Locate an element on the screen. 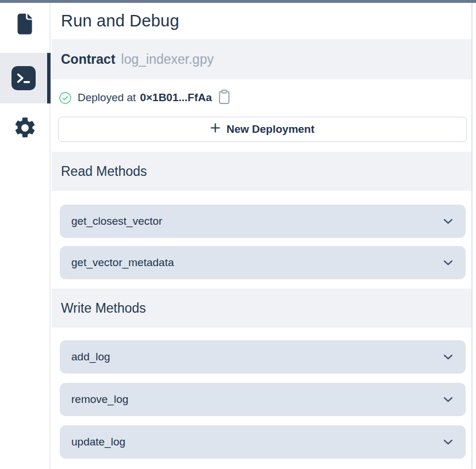 This screenshot has height=469, width=476. check-circle-icon is located at coordinates (66, 98).